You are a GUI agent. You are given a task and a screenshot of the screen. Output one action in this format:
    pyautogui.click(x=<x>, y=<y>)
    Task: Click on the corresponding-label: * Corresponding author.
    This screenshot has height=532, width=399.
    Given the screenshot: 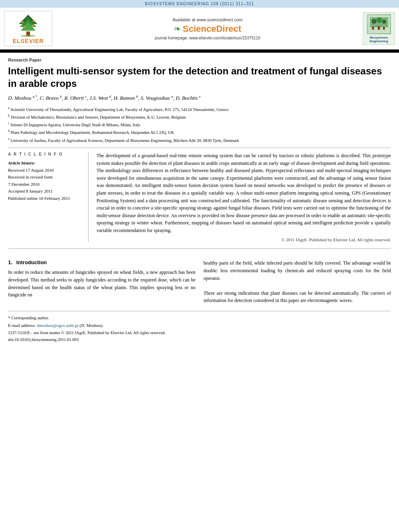 What is the action you would take?
    pyautogui.click(x=29, y=318)
    